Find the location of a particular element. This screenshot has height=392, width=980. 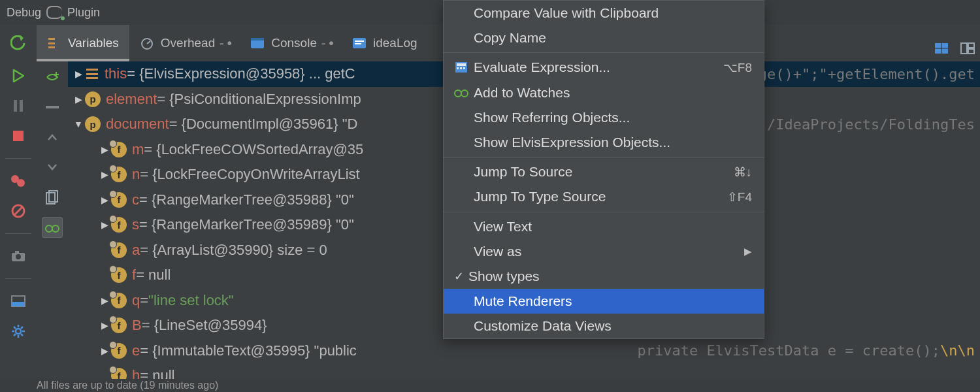

menu-copy-name: Copy Name is located at coordinates (604, 38).